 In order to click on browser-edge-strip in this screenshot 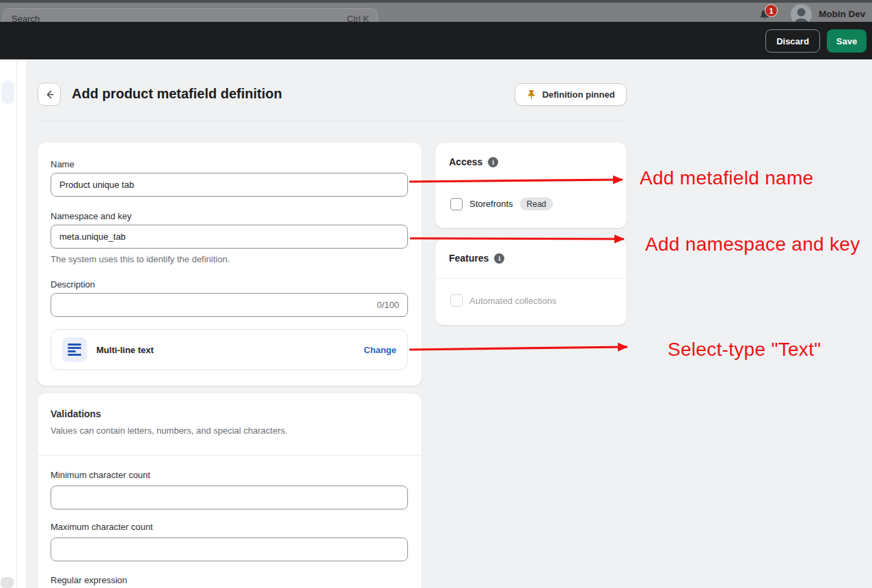, I will do `click(436, 1)`.